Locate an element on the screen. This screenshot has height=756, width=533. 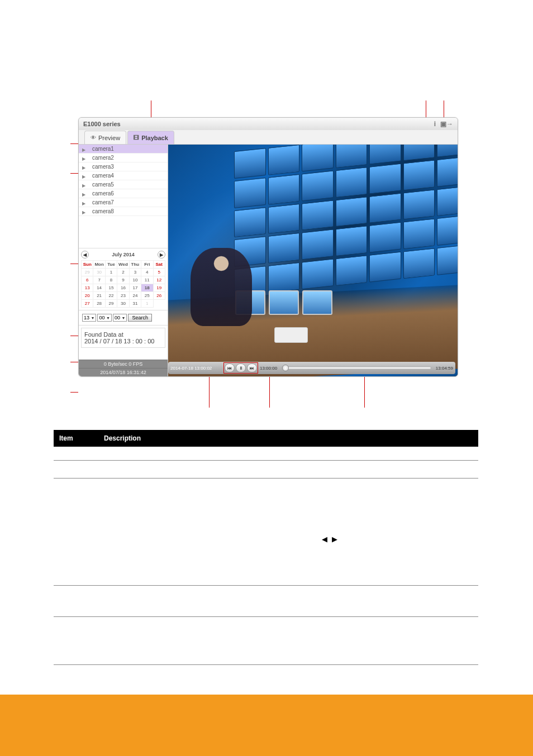
footer-band is located at coordinates (266, 725).